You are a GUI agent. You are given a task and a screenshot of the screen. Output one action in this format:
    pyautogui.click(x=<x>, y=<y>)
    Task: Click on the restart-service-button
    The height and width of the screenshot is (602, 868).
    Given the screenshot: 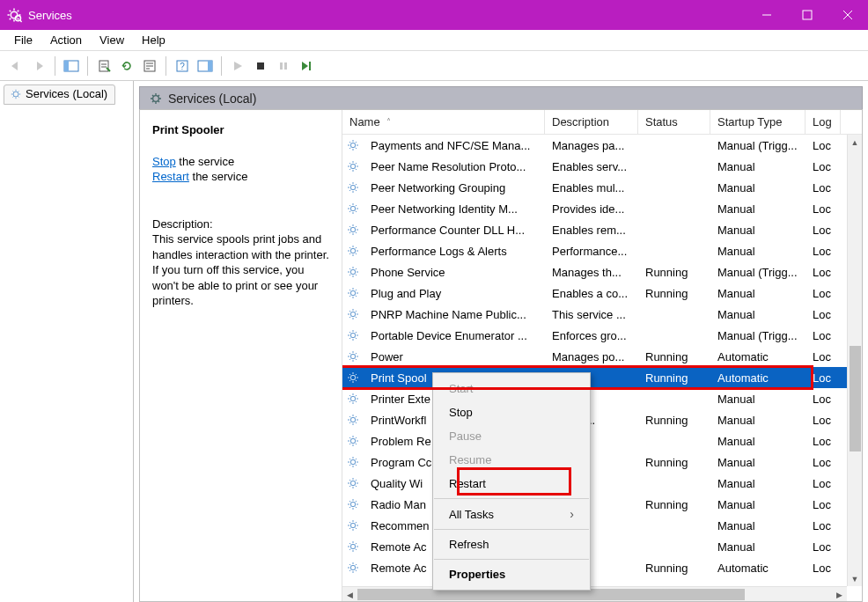 What is the action you would take?
    pyautogui.click(x=306, y=66)
    